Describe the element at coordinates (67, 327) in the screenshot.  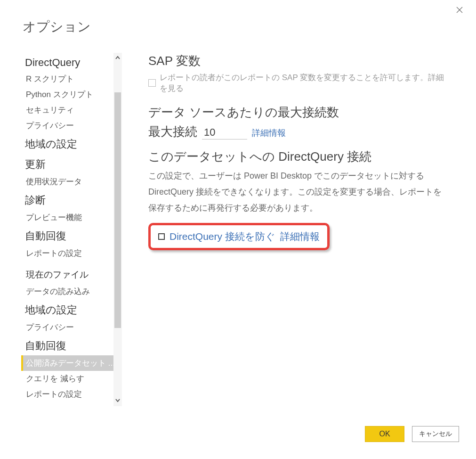
I see `sidebar-item-privacy-2: プライバシー` at that location.